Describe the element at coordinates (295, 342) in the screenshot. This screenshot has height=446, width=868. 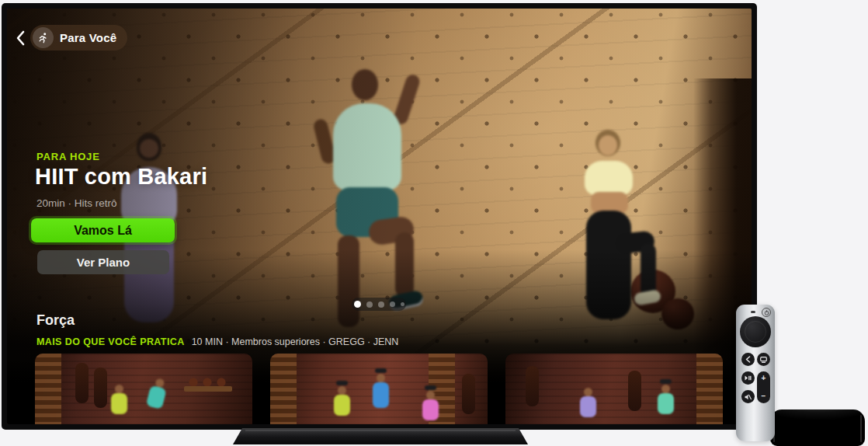
I see `shelf-meta: 10 MIN · Membros superiores · GREGG · JE…` at that location.